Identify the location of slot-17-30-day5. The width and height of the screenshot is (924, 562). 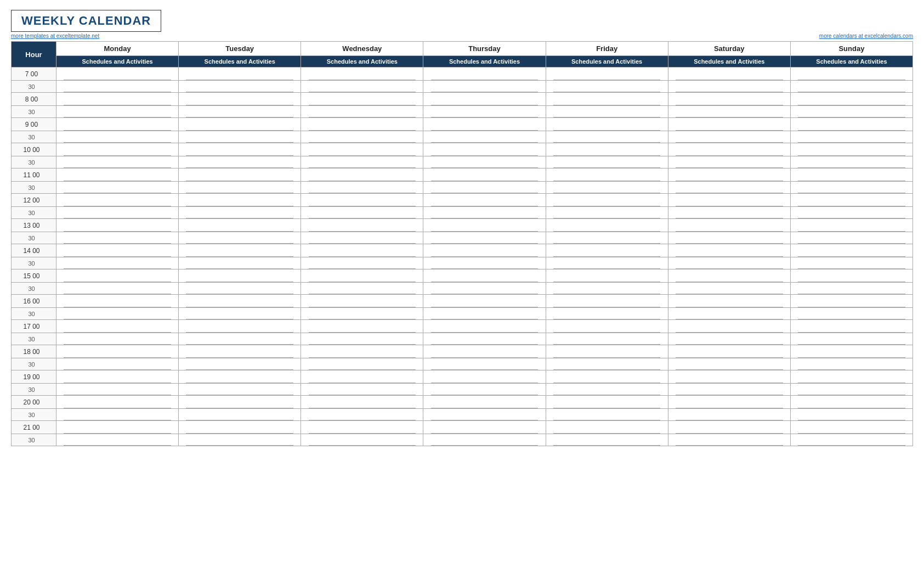
(729, 339).